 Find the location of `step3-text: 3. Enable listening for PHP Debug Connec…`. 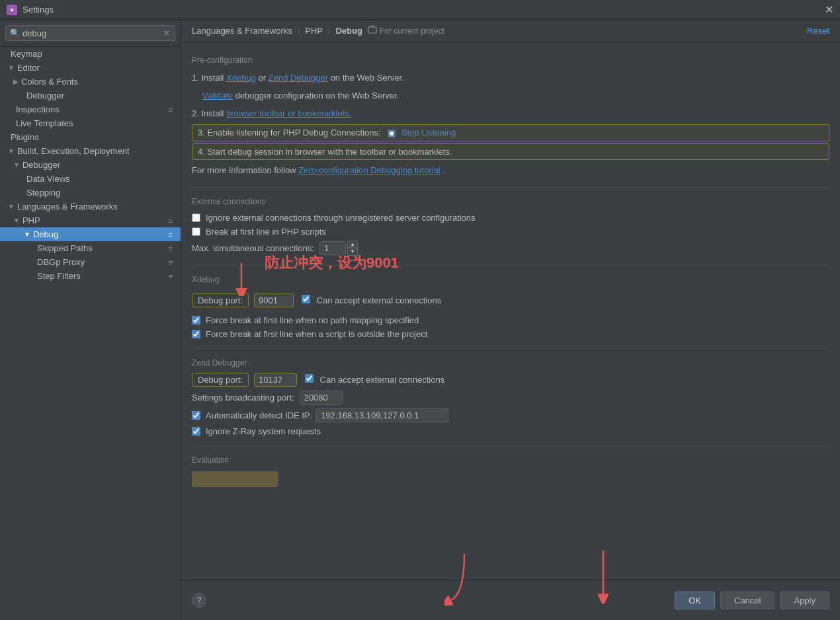

step3-text: 3. Enable listening for PHP Debug Connec… is located at coordinates (290, 132).